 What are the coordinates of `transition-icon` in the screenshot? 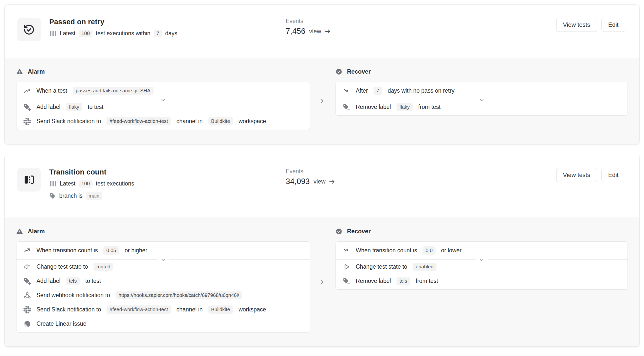 It's located at (29, 180).